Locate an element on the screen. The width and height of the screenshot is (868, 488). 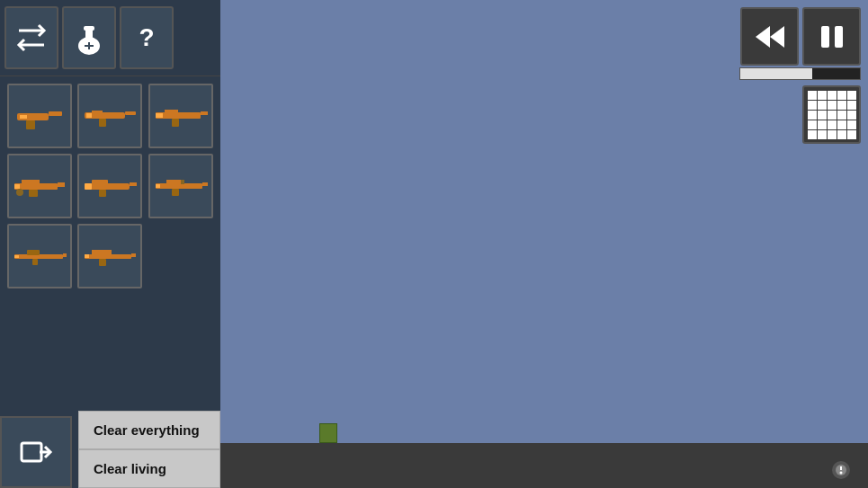
speed-bar-fill is located at coordinates (776, 74).